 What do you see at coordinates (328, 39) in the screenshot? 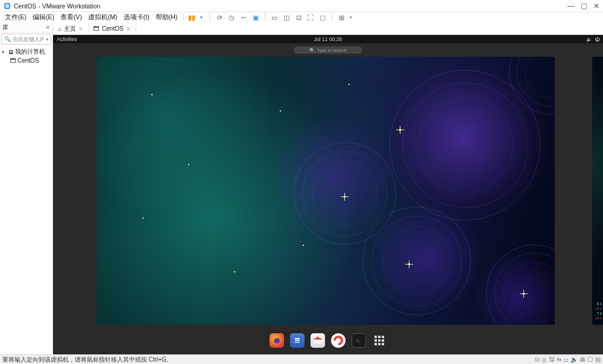
I see `gnome-topbar: Activities Jul 11 00:26 🔉 ⏻` at bounding box center [328, 39].